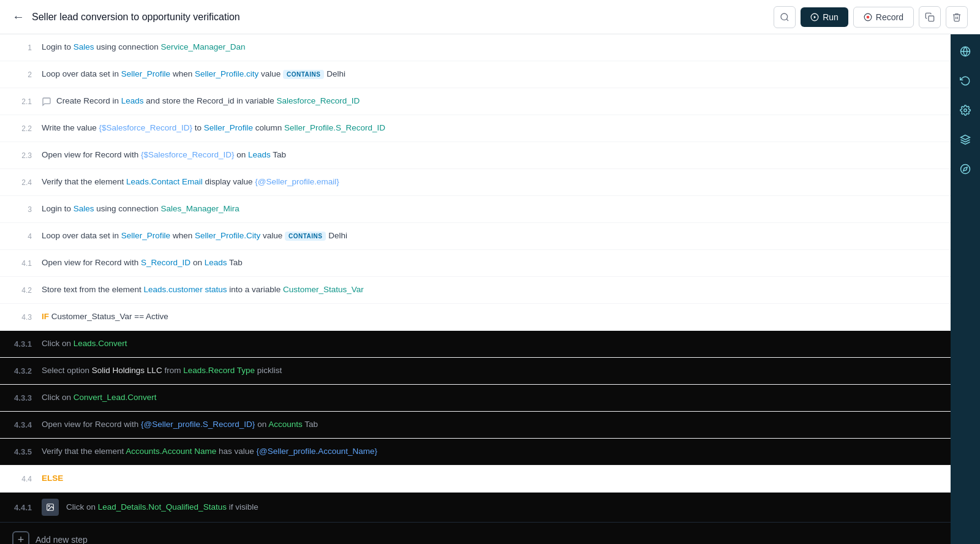 This screenshot has height=544, width=980. What do you see at coordinates (203, 47) in the screenshot?
I see `link-connection-1: Service_Manager_Dan` at bounding box center [203, 47].